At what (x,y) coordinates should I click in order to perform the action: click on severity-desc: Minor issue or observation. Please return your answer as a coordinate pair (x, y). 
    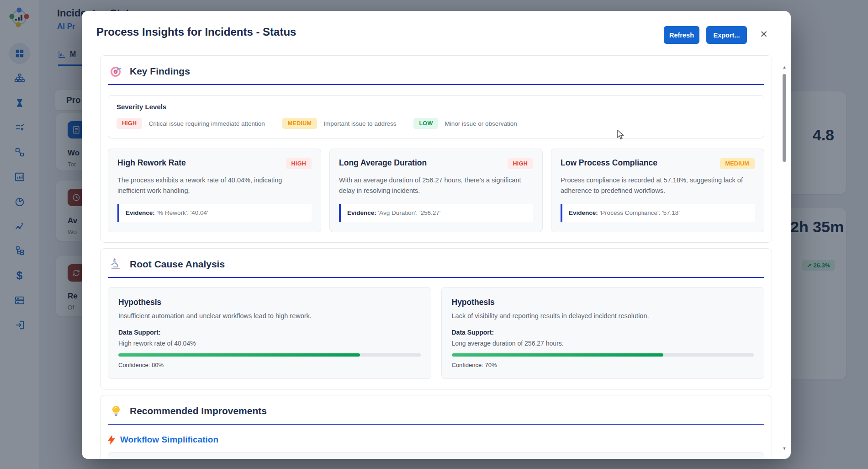
    Looking at the image, I should click on (481, 123).